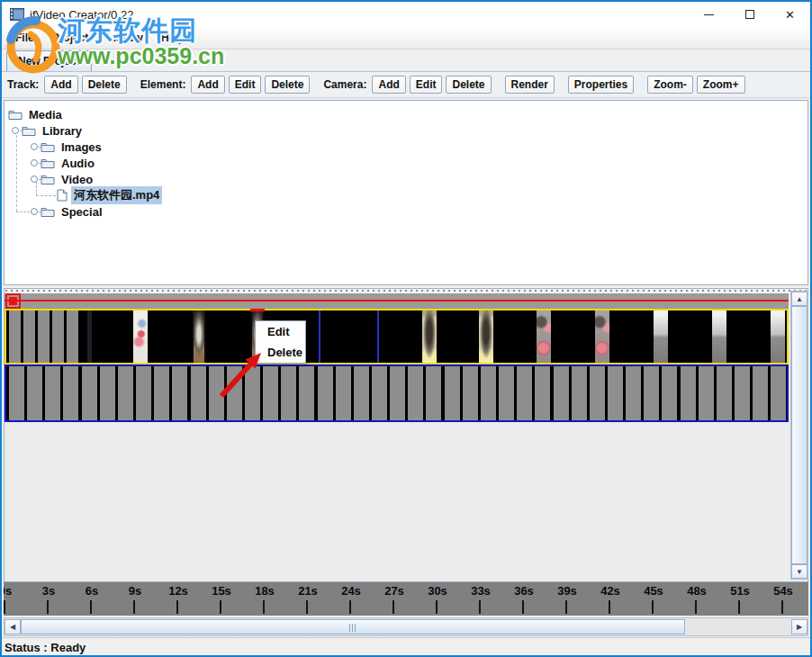 This screenshot has height=657, width=812. Describe the element at coordinates (45, 130) in the screenshot. I see `tree-item-library: Library` at that location.